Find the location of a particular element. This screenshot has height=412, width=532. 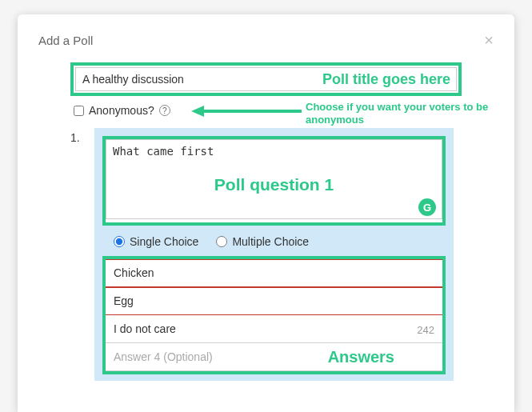

close-button: × is located at coordinates (489, 40).